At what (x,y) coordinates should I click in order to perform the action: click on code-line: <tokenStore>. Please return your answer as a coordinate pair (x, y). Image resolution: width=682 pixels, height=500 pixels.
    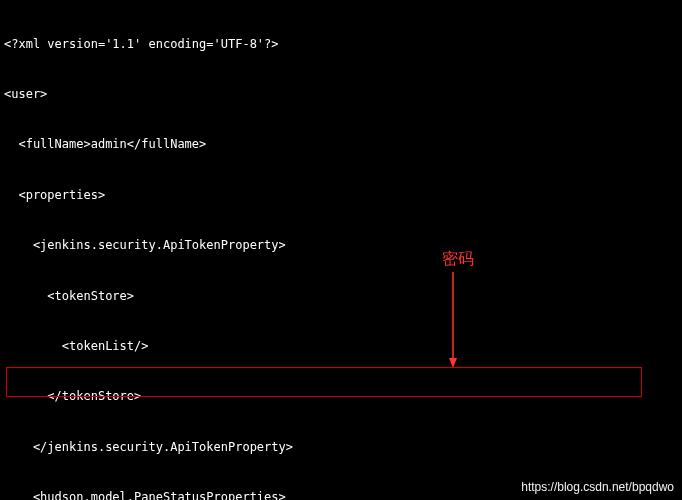
    Looking at the image, I should click on (341, 296).